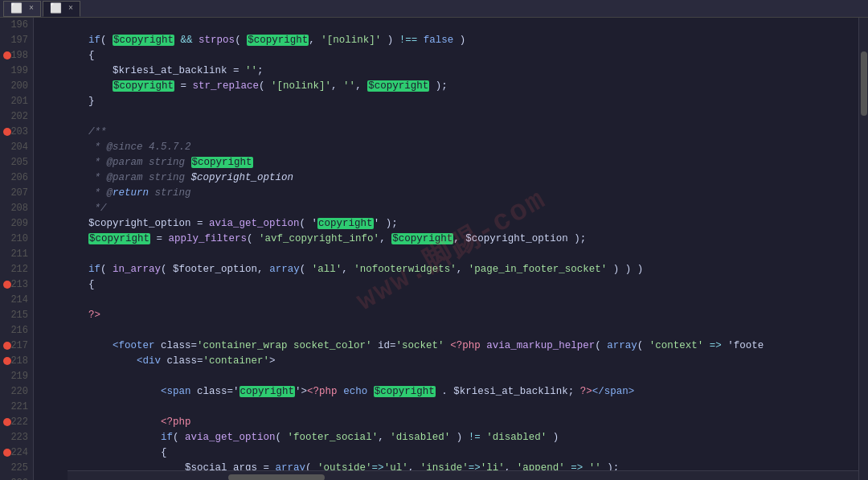  What do you see at coordinates (16, 301) in the screenshot?
I see `line-number-214: 214` at bounding box center [16, 301].